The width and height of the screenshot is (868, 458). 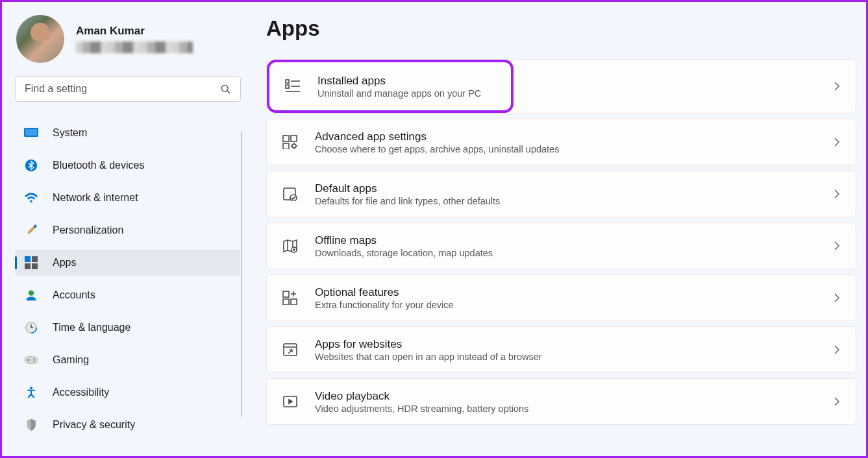 I want to click on setting-card-video-playback: Video playback Video adjustments, HDR st…, so click(x=561, y=402).